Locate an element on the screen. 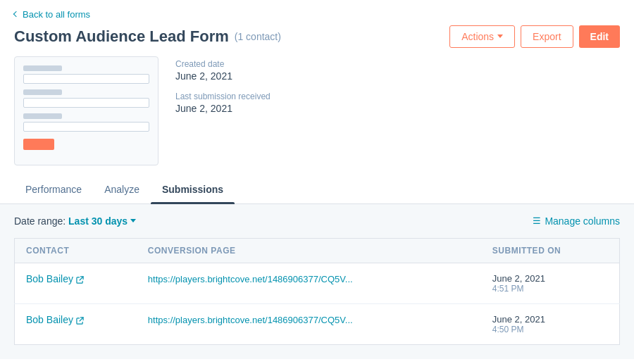 The image size is (634, 364). contact-cell-0: Bob Bailey is located at coordinates (76, 283).